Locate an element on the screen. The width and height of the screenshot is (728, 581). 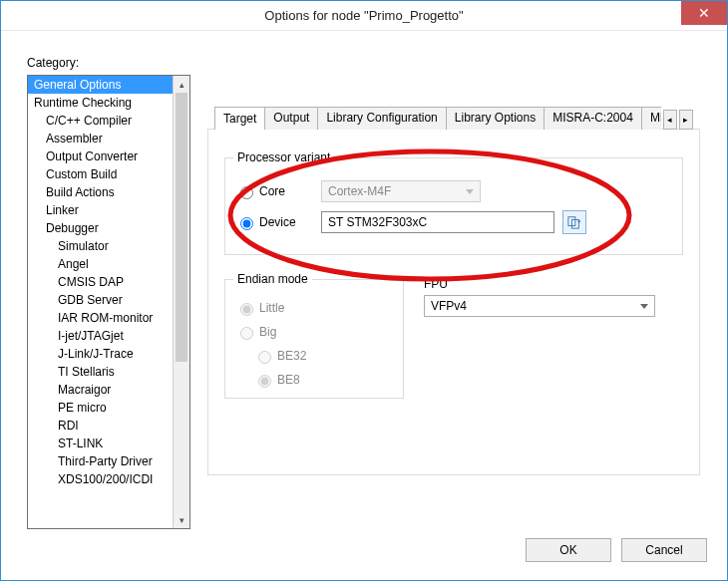
category-item: Output Converter is located at coordinates (100, 156).